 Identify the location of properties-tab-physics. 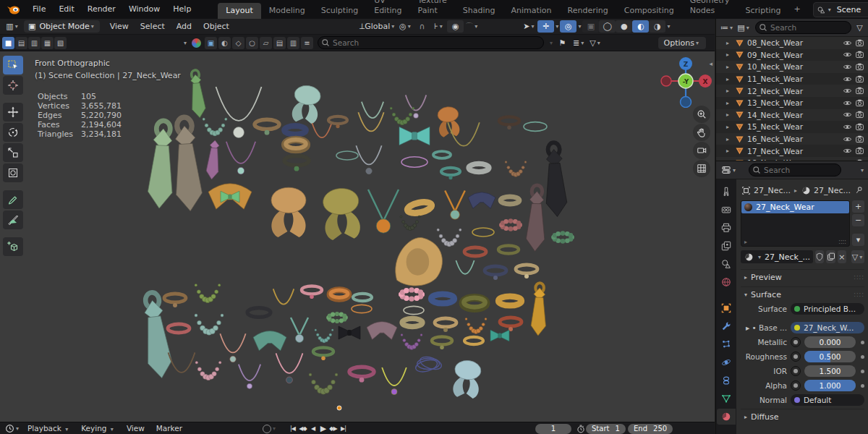
(726, 362).